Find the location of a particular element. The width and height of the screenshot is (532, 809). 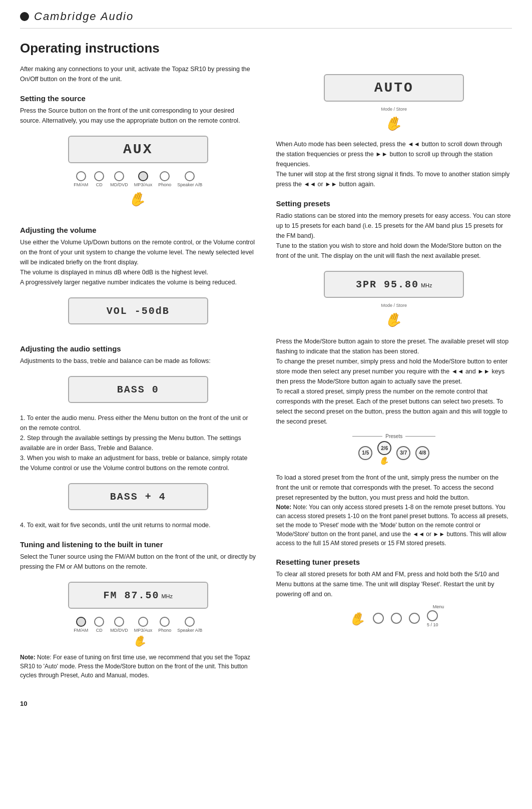

adjusting-volume-title: Adjusting the volume is located at coordinates (138, 230).